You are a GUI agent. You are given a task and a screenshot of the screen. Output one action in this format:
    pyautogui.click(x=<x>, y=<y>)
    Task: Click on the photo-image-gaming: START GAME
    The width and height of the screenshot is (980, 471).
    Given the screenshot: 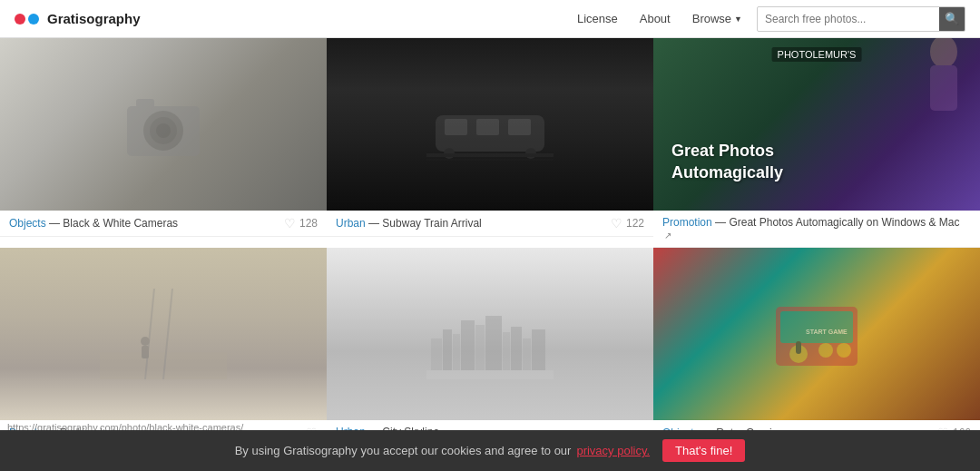 What is the action you would take?
    pyautogui.click(x=817, y=334)
    